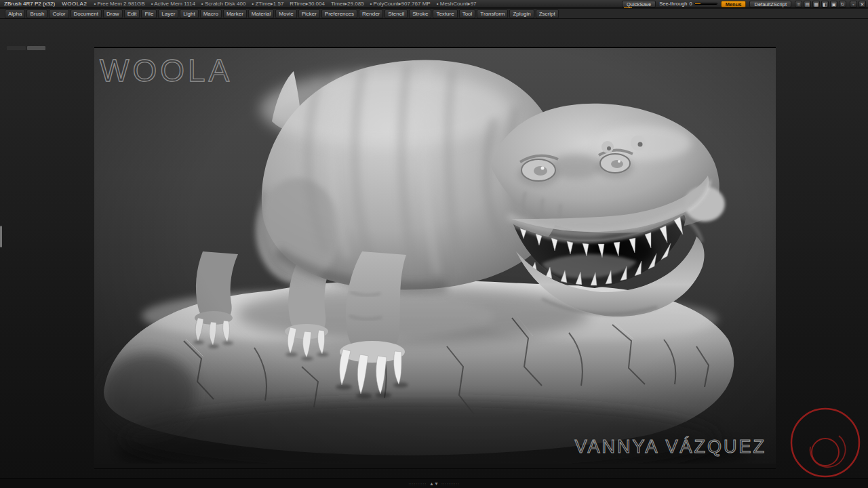 This screenshot has height=488, width=868. What do you see at coordinates (1, 237) in the screenshot?
I see `left-scrollbar` at bounding box center [1, 237].